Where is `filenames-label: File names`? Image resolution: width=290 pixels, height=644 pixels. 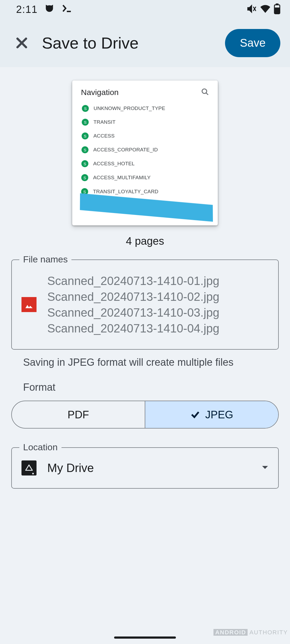
filenames-label: File names is located at coordinates (45, 259).